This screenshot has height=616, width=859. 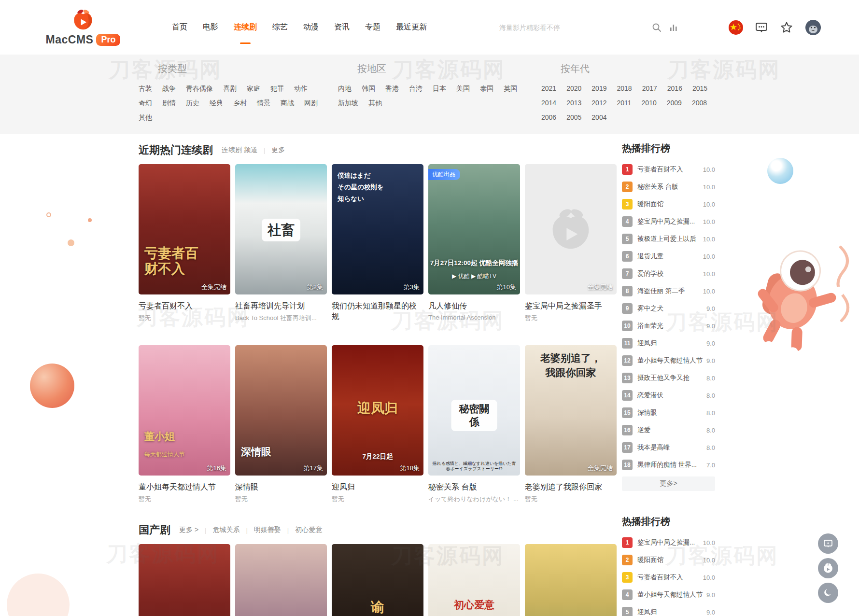 I want to click on video-card: 秘密關係揺れる感情と、繊細なすれ違いを描いた青春ボーイズラブストーリー!?秘密关…, so click(x=474, y=424).